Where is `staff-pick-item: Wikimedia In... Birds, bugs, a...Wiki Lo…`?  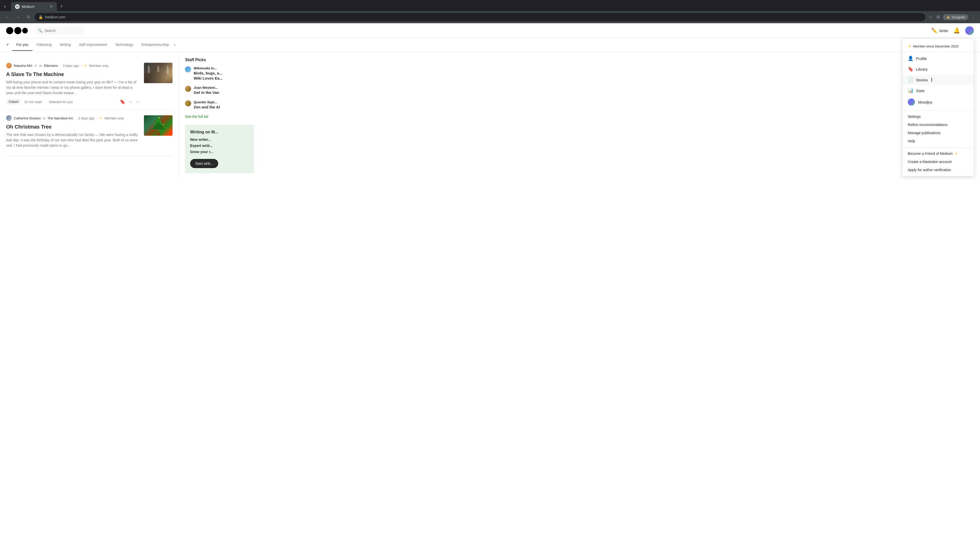 staff-pick-item: Wikimedia In... Birds, bugs, a...Wiki Lo… is located at coordinates (220, 73).